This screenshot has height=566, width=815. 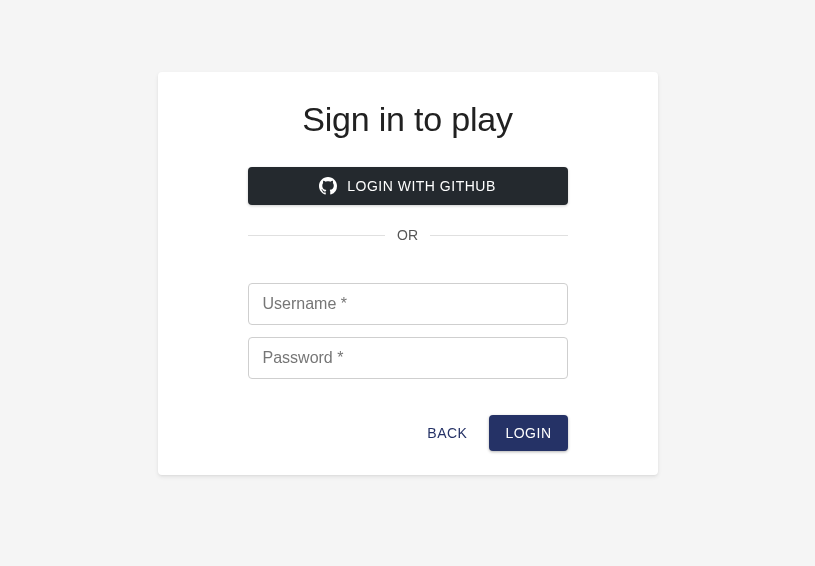 What do you see at coordinates (408, 235) in the screenshot?
I see `divider: OR` at bounding box center [408, 235].